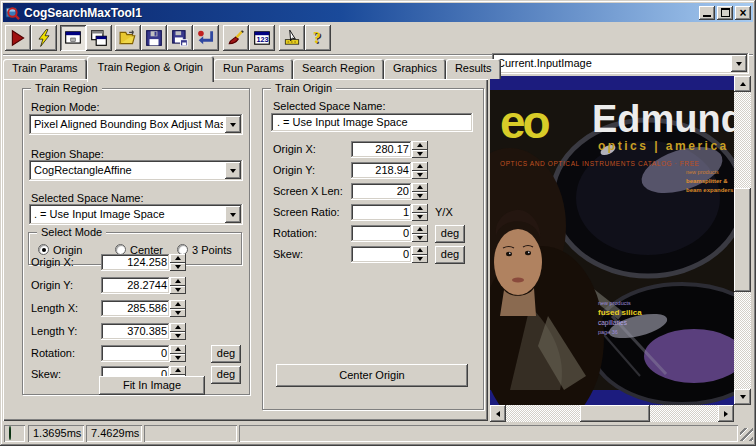  Describe the element at coordinates (44, 38) in the screenshot. I see `electric-run-button` at that location.